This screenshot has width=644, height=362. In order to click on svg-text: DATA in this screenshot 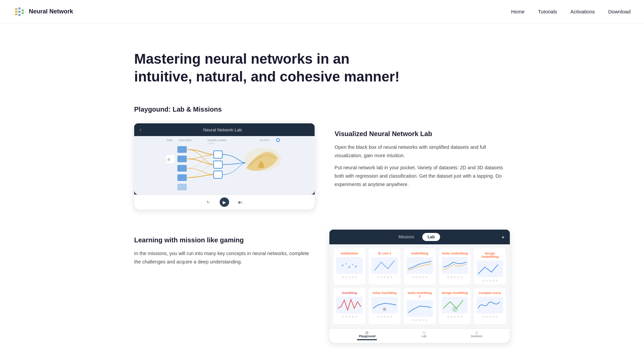, I will do `click(170, 140)`.